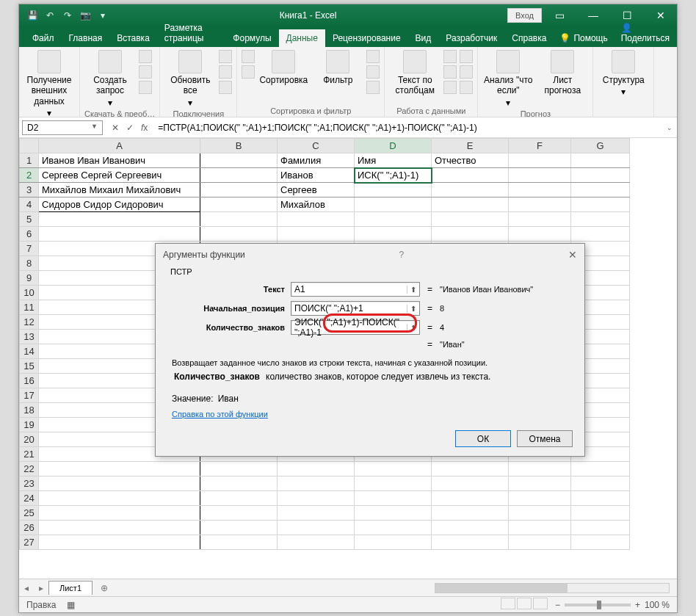 This screenshot has width=696, height=616. I want to click on forecast-button: Лист прогноза, so click(562, 73).